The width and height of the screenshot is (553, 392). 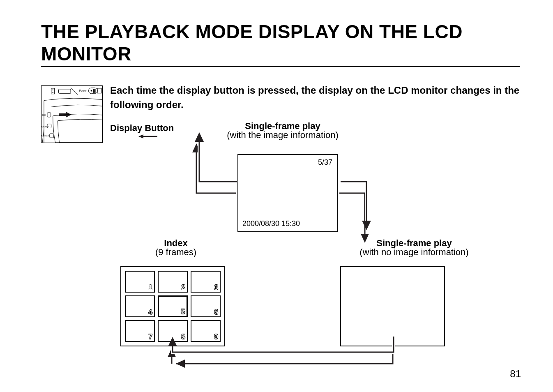 What do you see at coordinates (216, 288) in the screenshot?
I see `index-cell-num: 3` at bounding box center [216, 288].